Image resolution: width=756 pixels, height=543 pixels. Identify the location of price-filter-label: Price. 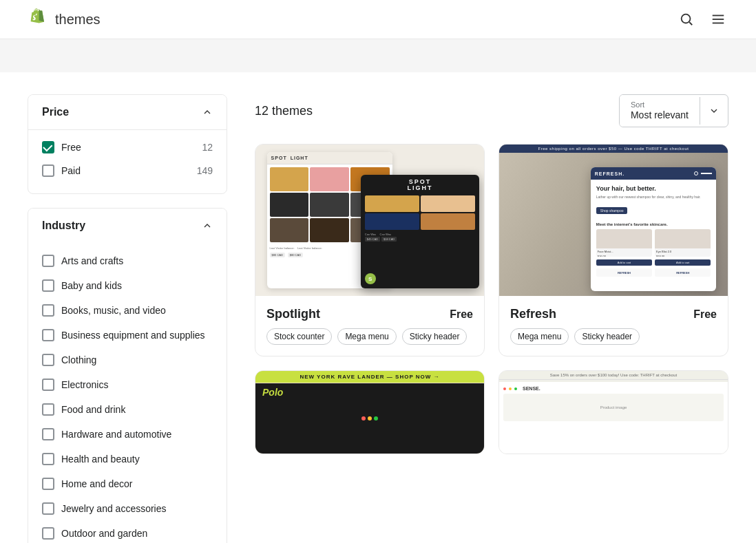
(55, 112).